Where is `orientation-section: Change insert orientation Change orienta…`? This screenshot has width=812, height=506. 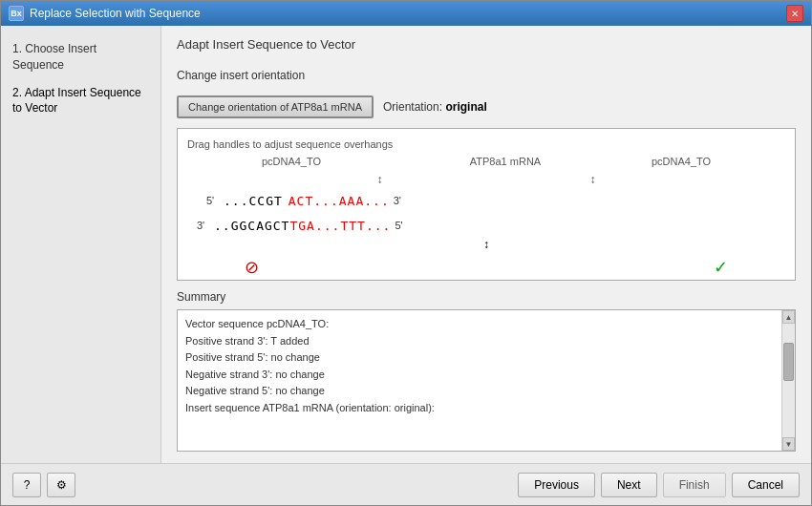 orientation-section: Change insert orientation Change orienta… is located at coordinates (486, 94).